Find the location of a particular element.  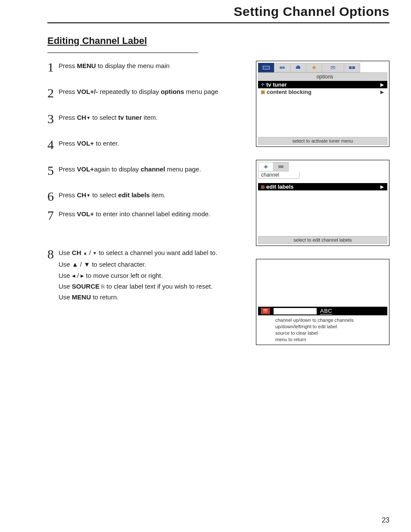

status-bar: select to edit channel labels is located at coordinates (323, 240).